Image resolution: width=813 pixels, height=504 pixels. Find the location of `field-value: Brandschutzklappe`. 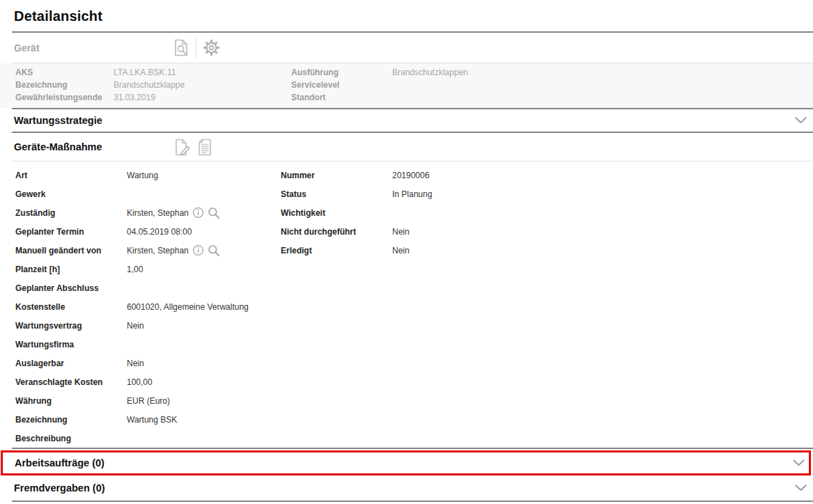

field-value: Brandschutzklappe is located at coordinates (202, 85).